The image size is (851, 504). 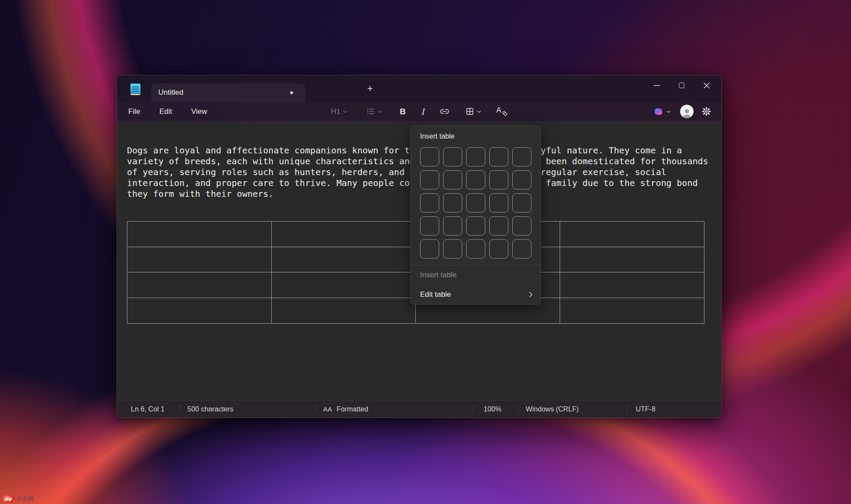 I want to click on php-watermark: php 中文网, so click(x=18, y=499).